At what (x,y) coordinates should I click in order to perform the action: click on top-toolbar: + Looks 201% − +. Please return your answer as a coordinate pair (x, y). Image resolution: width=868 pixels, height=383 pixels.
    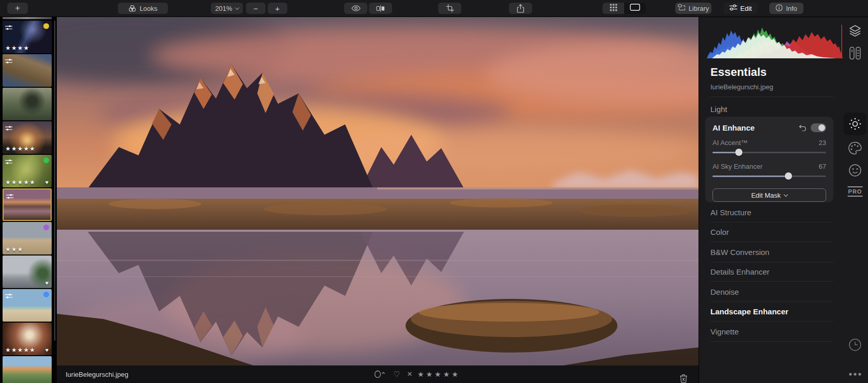
    Looking at the image, I should click on (434, 8).